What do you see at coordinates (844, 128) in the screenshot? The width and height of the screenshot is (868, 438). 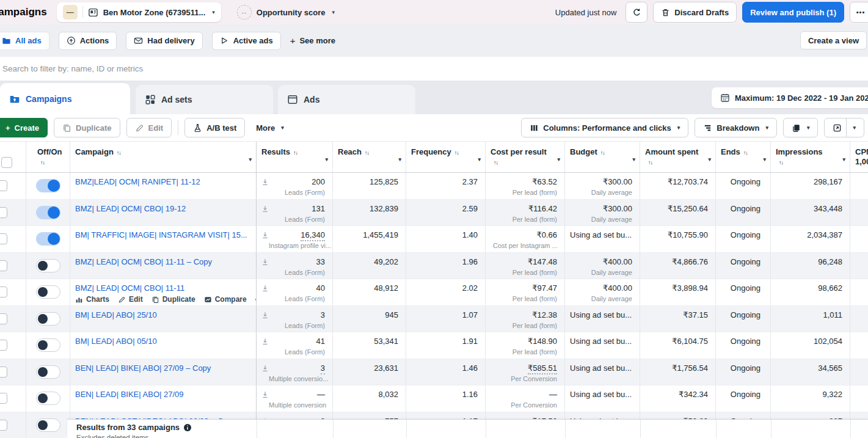 I see `export-button: ▾` at bounding box center [844, 128].